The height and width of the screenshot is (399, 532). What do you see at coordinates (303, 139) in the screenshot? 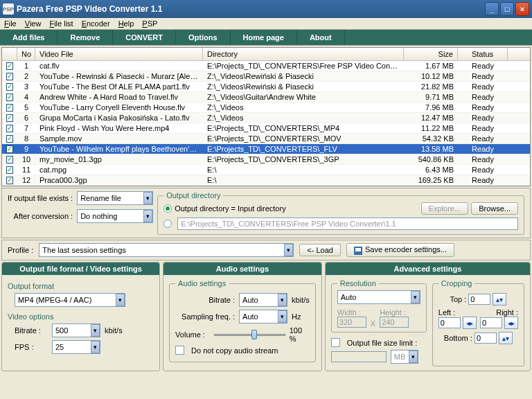
I see `row-directory: E:\Projects_TD\_CONVERTERS\_MOV` at bounding box center [303, 139].